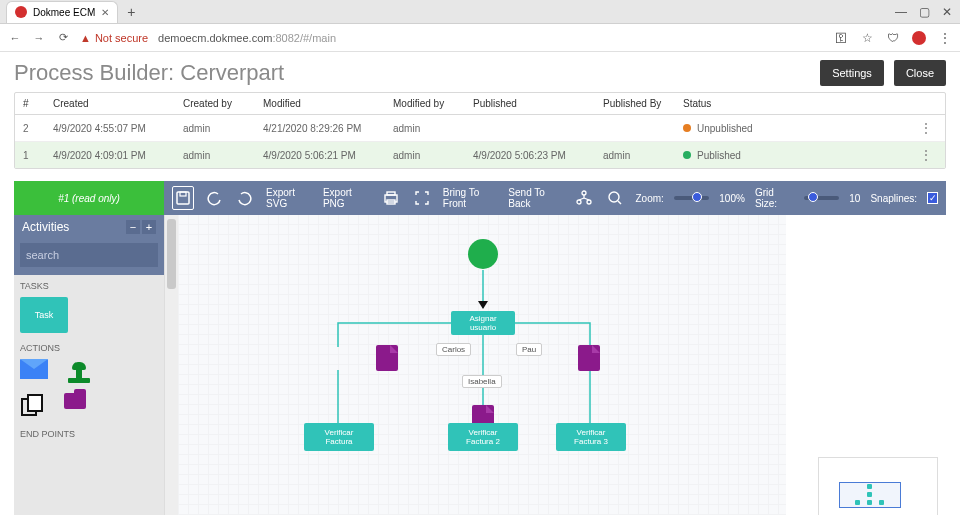 The image size is (960, 515). What do you see at coordinates (650, 198) in the screenshot?
I see `zoom-label: Zoom:` at bounding box center [650, 198].